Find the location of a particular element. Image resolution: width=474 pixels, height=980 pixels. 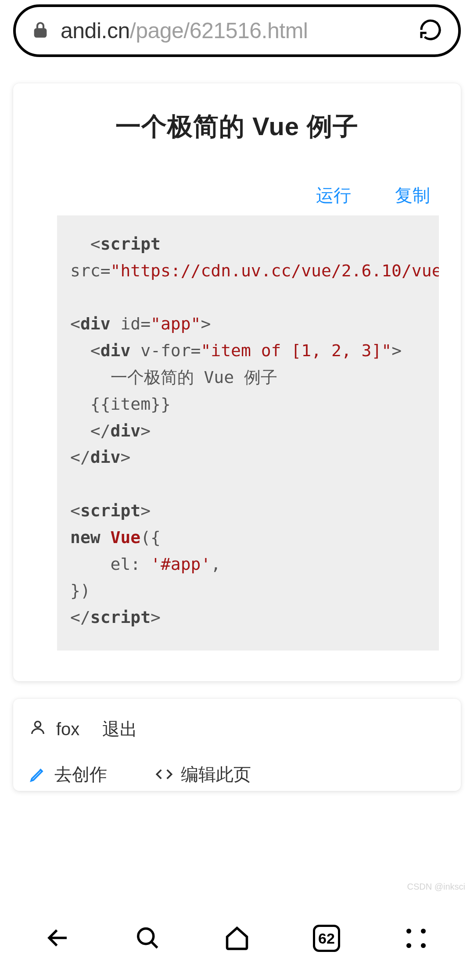

code-attr-vfor: v-for is located at coordinates (165, 351).